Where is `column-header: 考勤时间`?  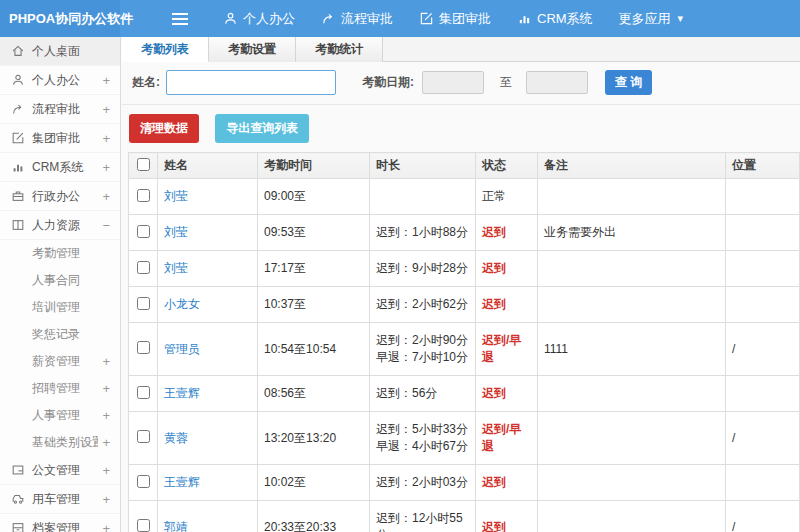
column-header: 考勤时间 is located at coordinates (314, 166).